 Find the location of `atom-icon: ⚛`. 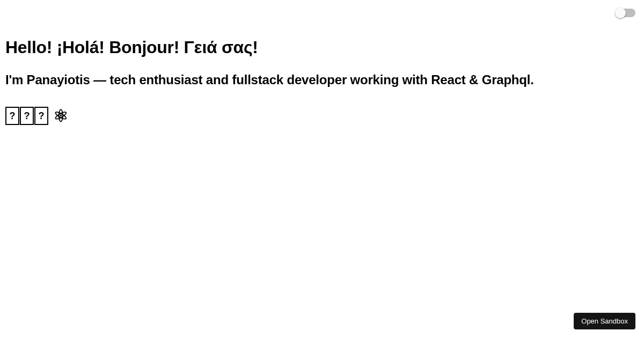

atom-icon: ⚛ is located at coordinates (61, 116).